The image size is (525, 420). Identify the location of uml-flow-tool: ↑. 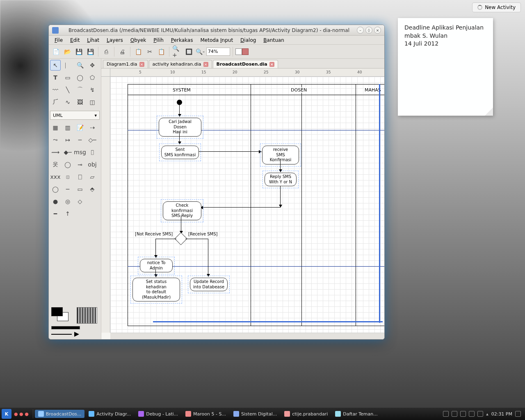
(68, 214).